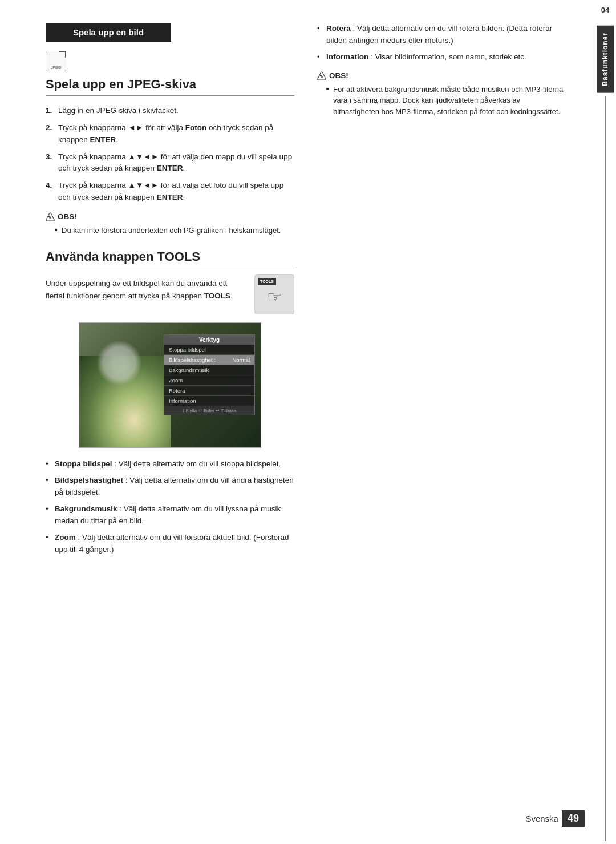  I want to click on tools-menu-item-5-label: Information, so click(183, 401).